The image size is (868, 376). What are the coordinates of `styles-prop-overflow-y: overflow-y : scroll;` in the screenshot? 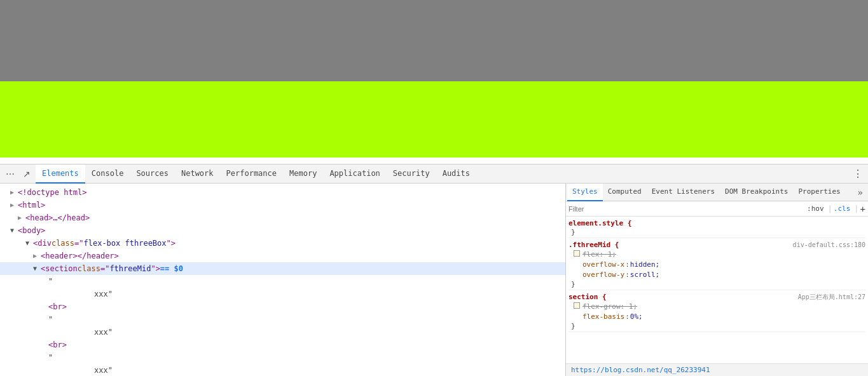 It's located at (717, 275).